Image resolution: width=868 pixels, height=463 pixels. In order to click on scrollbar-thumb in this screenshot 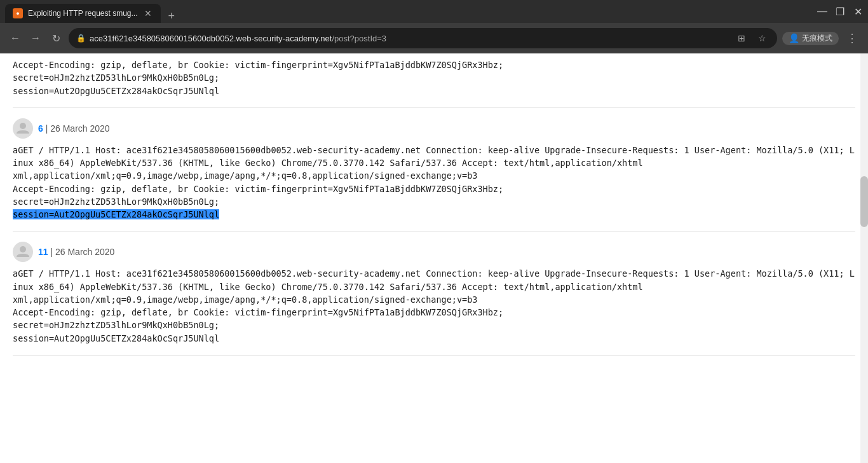, I will do `click(864, 202)`.